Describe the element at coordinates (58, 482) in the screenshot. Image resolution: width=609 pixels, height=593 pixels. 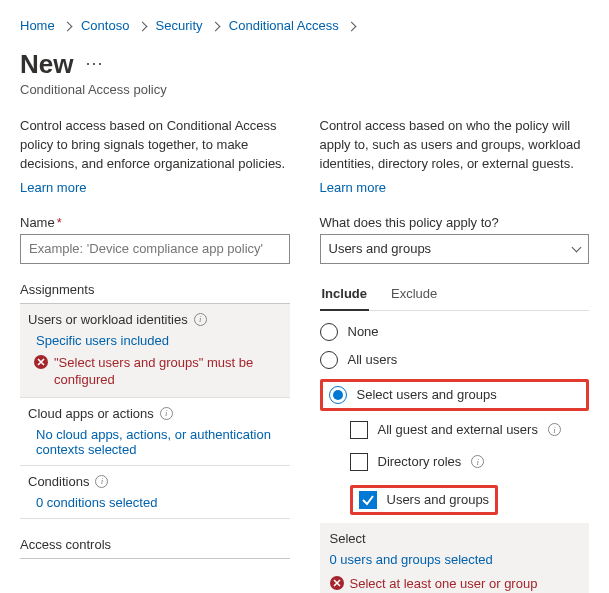
I see `conditions-label: Conditions` at that location.